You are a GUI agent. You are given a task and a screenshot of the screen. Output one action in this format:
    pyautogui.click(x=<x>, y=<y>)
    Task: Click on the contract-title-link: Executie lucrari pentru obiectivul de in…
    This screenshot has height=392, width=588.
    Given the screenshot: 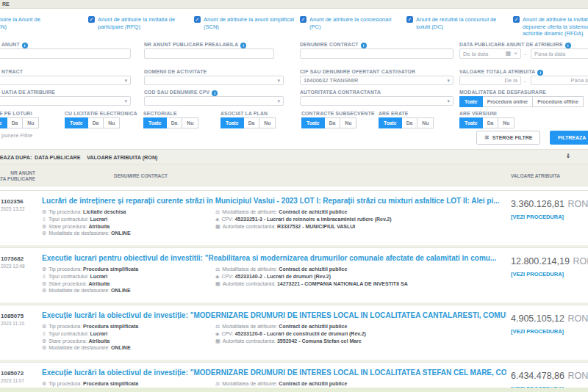 What is the action you would take?
    pyautogui.click(x=274, y=258)
    